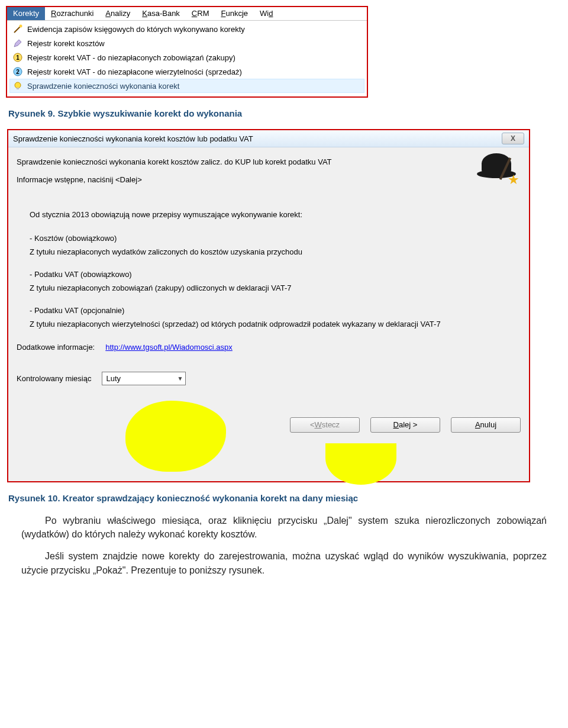 This screenshot has height=728, width=568. I want to click on bullet-3a: - Podatku VAT (opcjonalnie), so click(269, 311).